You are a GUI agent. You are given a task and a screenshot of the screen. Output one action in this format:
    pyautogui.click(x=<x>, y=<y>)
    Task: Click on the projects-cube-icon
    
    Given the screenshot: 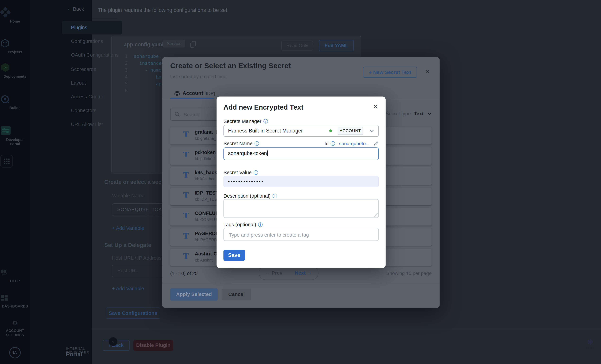 What is the action you would take?
    pyautogui.click(x=15, y=43)
    